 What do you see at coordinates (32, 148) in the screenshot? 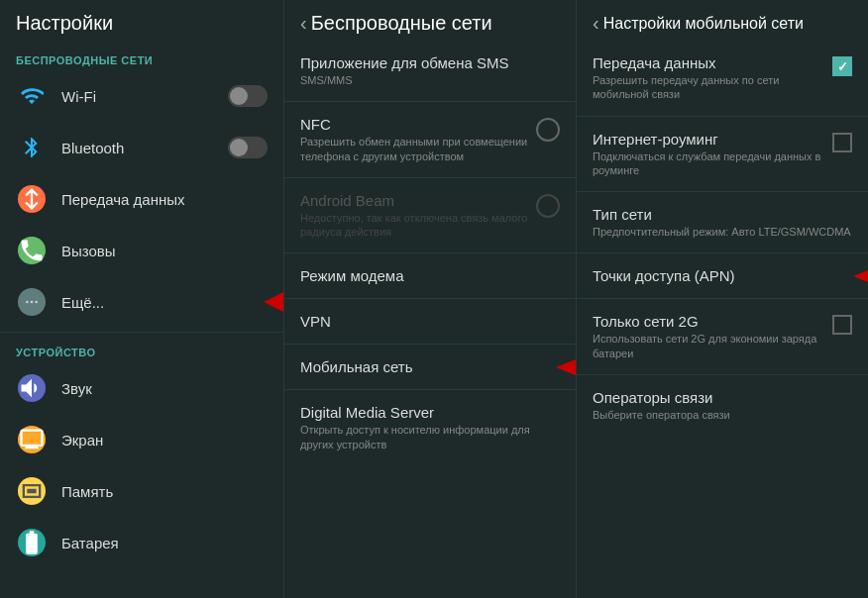
I see `bluetooth-icon` at bounding box center [32, 148].